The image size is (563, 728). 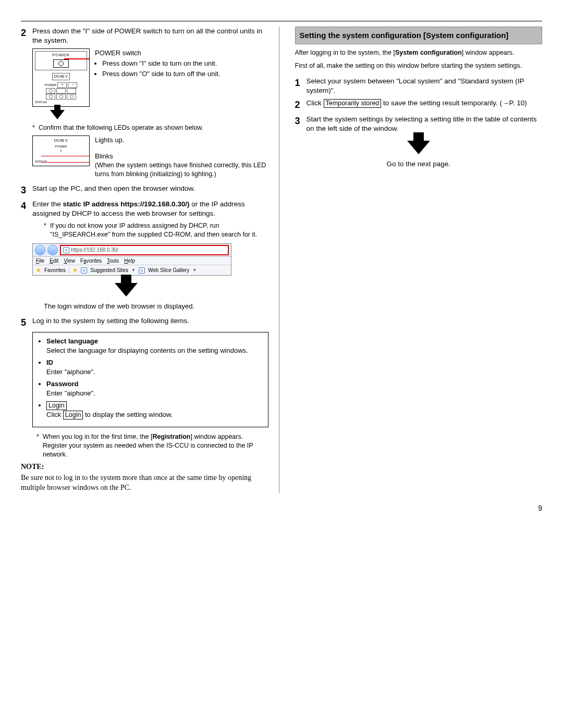 I want to click on led-diagram: DC48 V POWER + − STATUS Lights up. Blink…, so click(x=150, y=157).